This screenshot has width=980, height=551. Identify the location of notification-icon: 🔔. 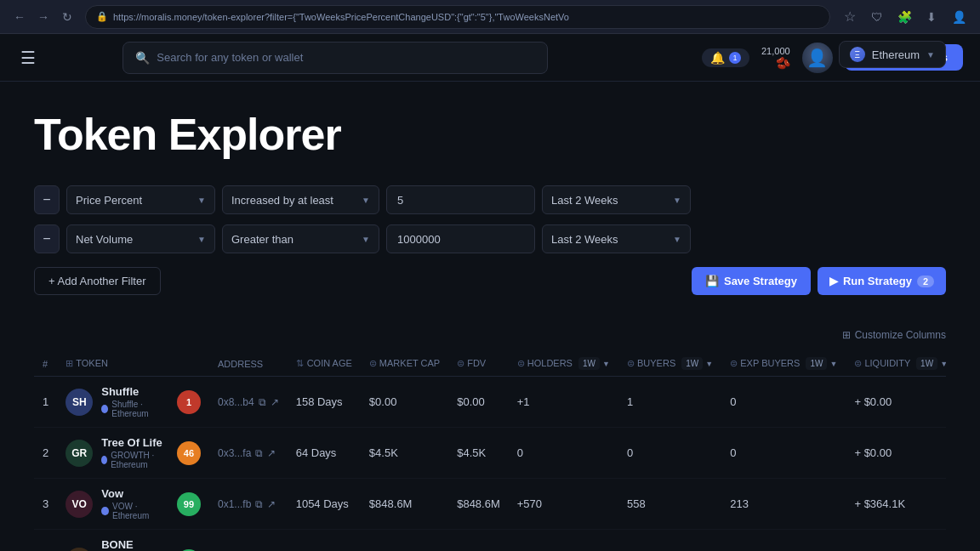
(718, 58).